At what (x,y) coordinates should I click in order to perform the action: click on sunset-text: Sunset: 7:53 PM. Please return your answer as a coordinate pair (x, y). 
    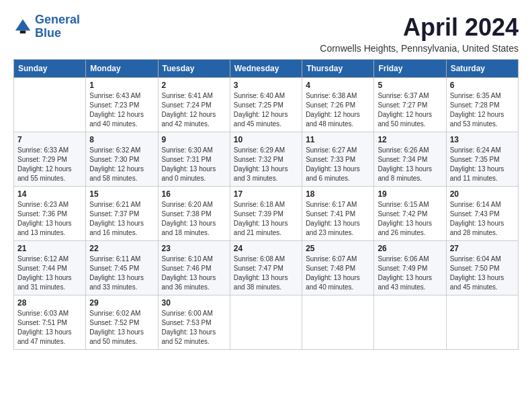
    Looking at the image, I should click on (187, 322).